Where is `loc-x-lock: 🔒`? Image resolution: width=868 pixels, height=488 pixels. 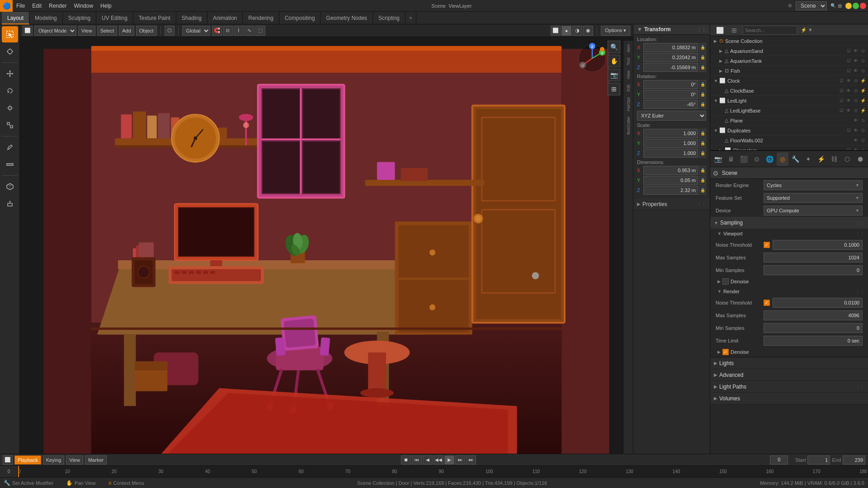 loc-x-lock: 🔒 is located at coordinates (703, 47).